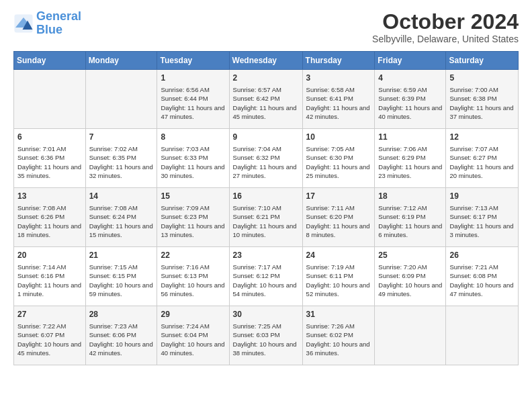 Image resolution: width=532 pixels, height=411 pixels. Describe the element at coordinates (339, 314) in the screenshot. I see `day-number: 31` at that location.